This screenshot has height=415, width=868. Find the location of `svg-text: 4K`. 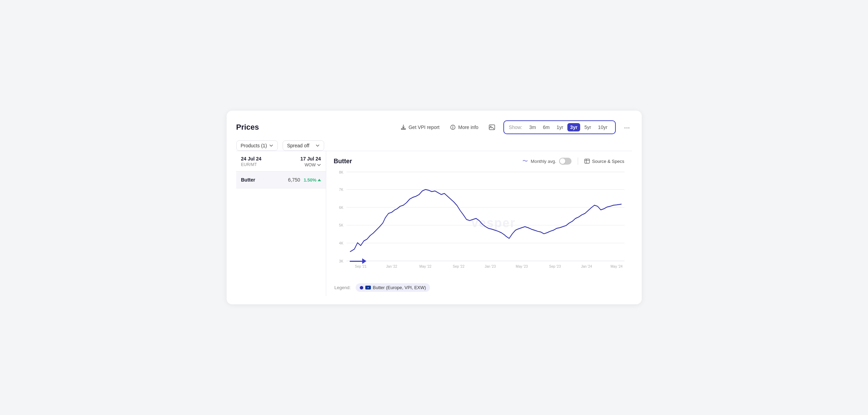

svg-text: 4K is located at coordinates (341, 243).